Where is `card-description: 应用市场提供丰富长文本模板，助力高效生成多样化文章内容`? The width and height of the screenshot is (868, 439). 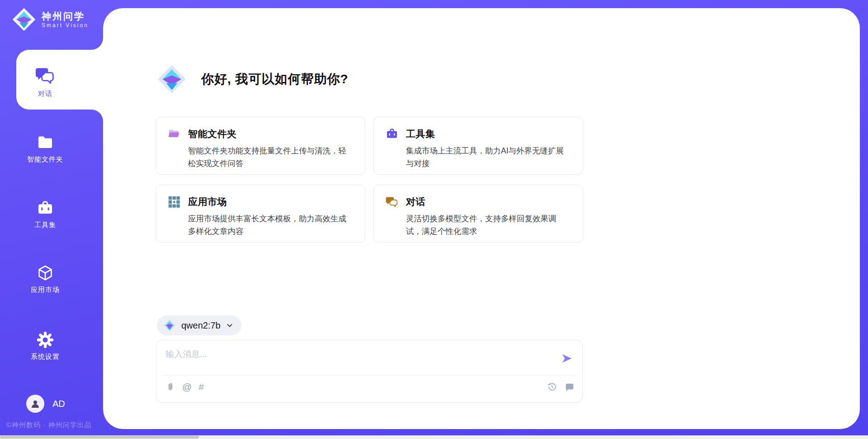
card-description: 应用市场提供丰富长文本模板，助力高效生成多样化文章内容 is located at coordinates (269, 225).